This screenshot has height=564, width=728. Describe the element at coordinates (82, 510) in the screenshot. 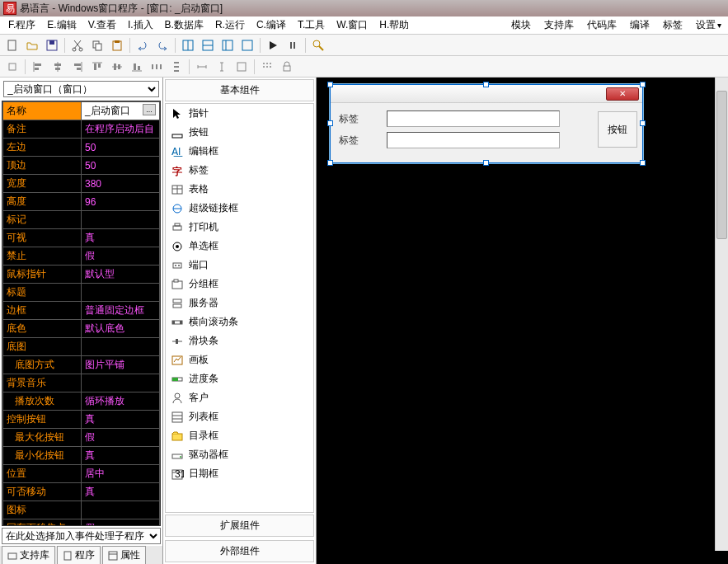

I see `property-row: 图标` at that location.